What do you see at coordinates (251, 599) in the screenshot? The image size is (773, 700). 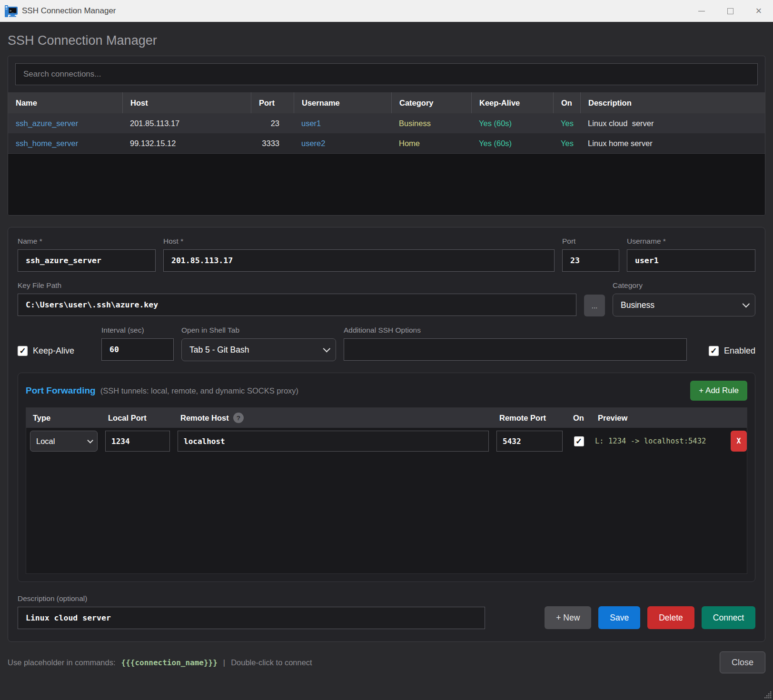 I see `description-label: Description (optional)` at bounding box center [251, 599].